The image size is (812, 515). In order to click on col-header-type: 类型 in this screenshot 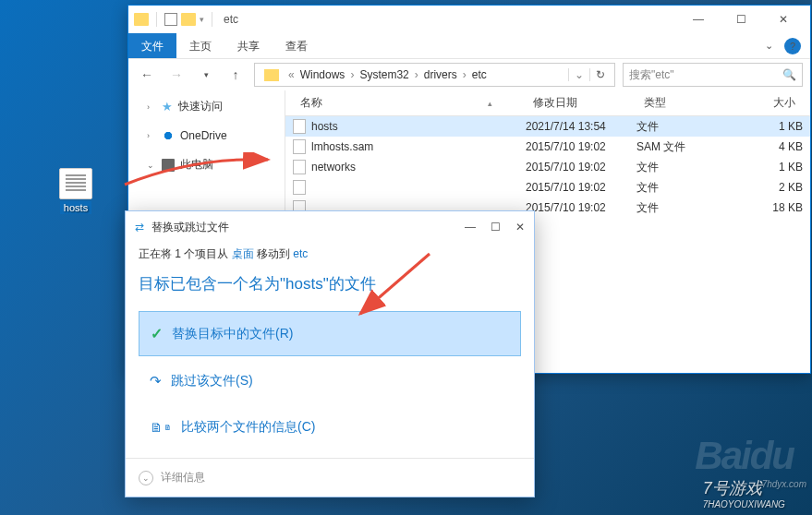, I will do `click(692, 103)`.